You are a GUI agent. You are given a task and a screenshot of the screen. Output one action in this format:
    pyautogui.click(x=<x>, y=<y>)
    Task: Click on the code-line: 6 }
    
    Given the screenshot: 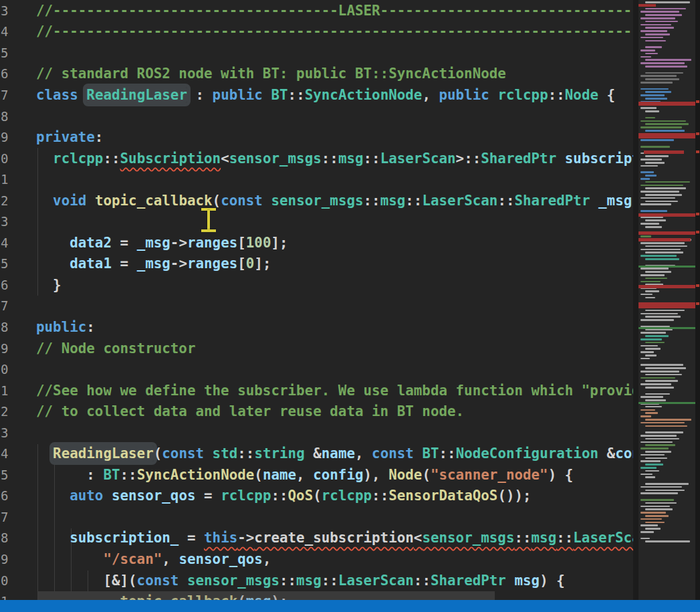 What is the action you would take?
    pyautogui.click(x=317, y=285)
    